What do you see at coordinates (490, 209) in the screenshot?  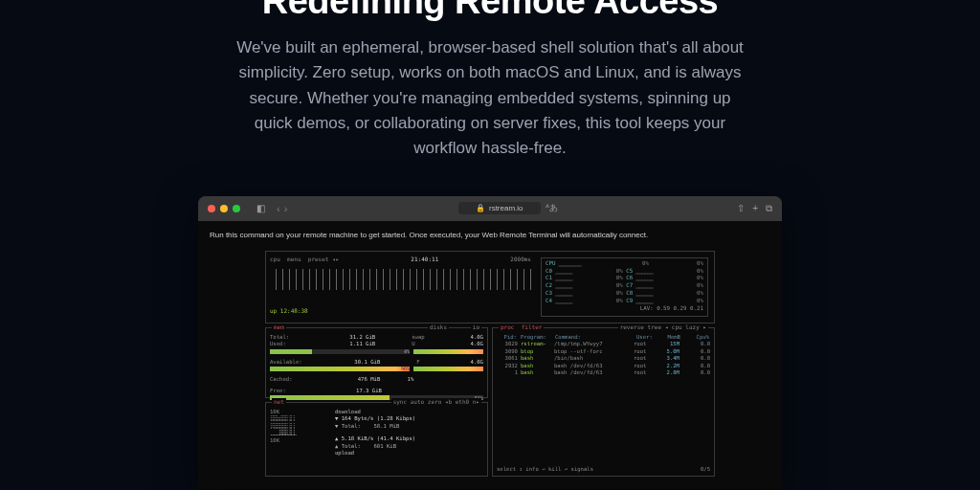 I see `browser-chrome: ◧ ‹ › 🔒 rstream.io ᴬあ ⇧ + ⧉` at bounding box center [490, 209].